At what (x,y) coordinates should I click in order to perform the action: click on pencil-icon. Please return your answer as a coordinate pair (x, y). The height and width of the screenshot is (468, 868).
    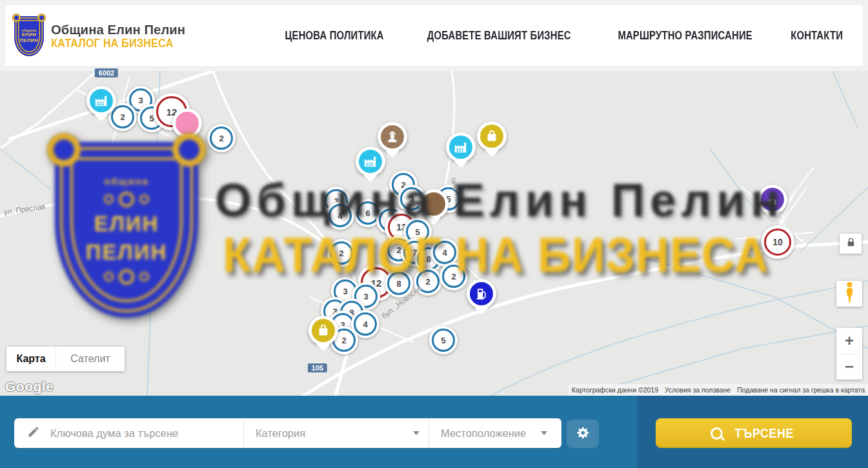
    Looking at the image, I should click on (34, 433).